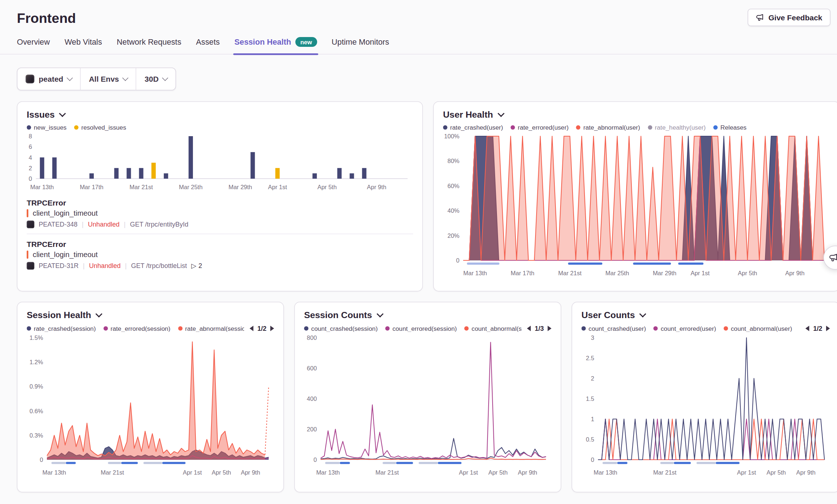 This screenshot has width=837, height=504. What do you see at coordinates (730, 127) in the screenshot?
I see `legend-item: Releases` at bounding box center [730, 127].